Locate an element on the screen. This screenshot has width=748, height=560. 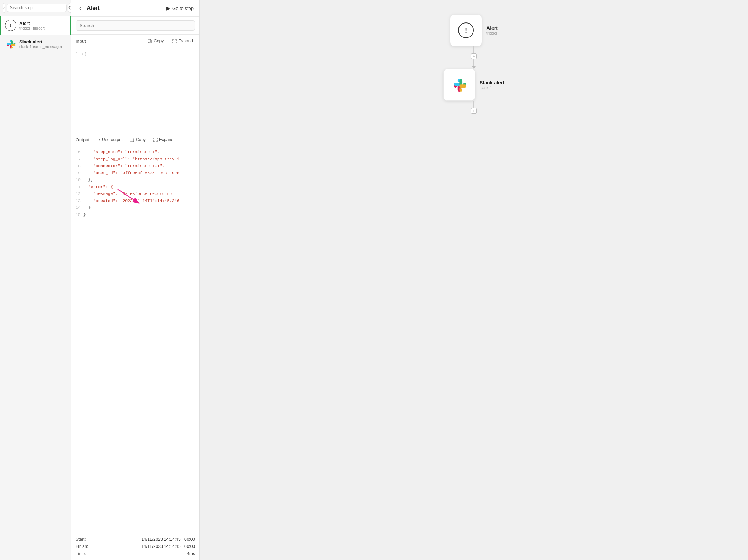
output-line-13: "created": "2023-11-14T14:14:45.346 is located at coordinates (139, 201).